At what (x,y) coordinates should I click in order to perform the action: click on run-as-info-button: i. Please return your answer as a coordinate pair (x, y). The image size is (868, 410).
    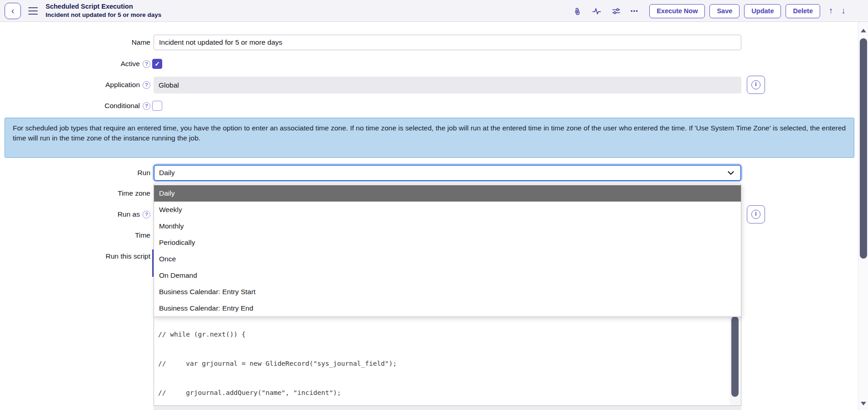
    Looking at the image, I should click on (756, 214).